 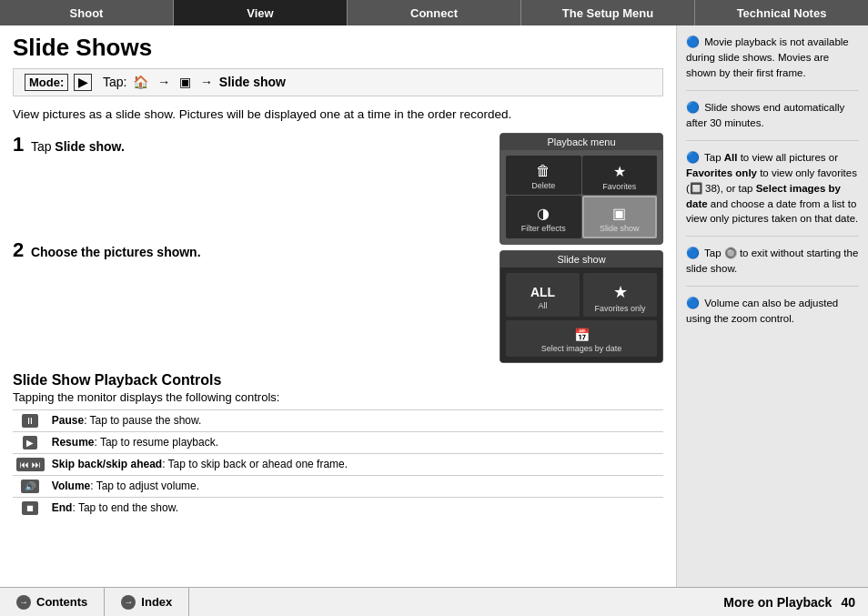 I want to click on controls-subtitle: Tapping the monitor displays the followi…, so click(x=338, y=397).